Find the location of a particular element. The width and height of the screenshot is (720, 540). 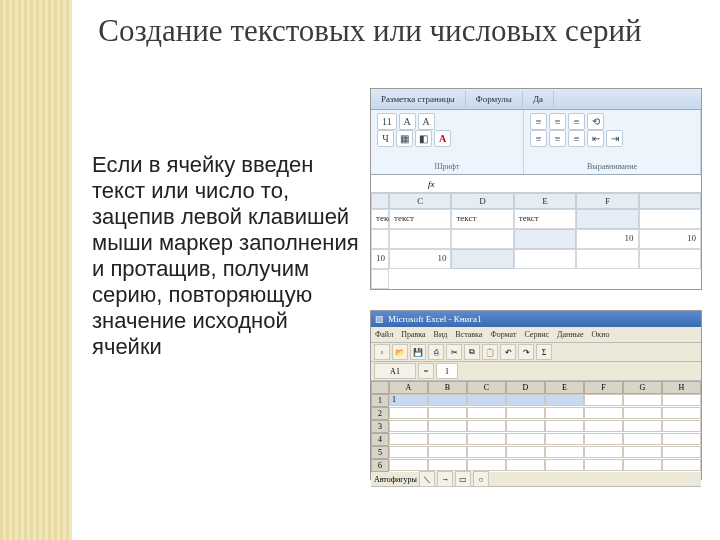

ribbon-tab: Да is located at coordinates (538, 99).